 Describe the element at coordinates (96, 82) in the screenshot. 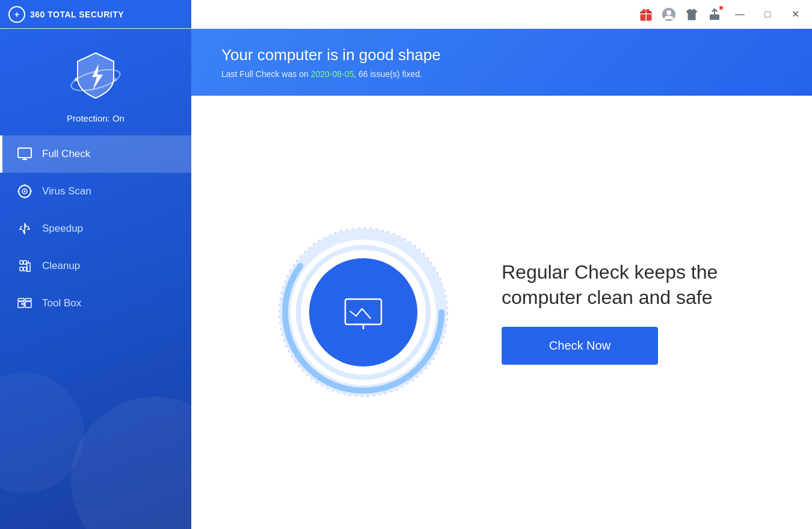

I see `logo-area: Protection: On` at that location.